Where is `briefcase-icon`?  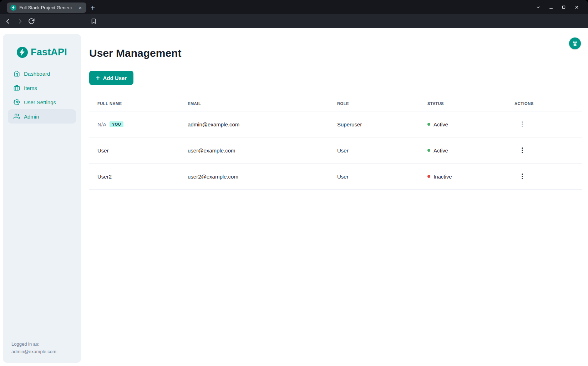
briefcase-icon is located at coordinates (17, 88).